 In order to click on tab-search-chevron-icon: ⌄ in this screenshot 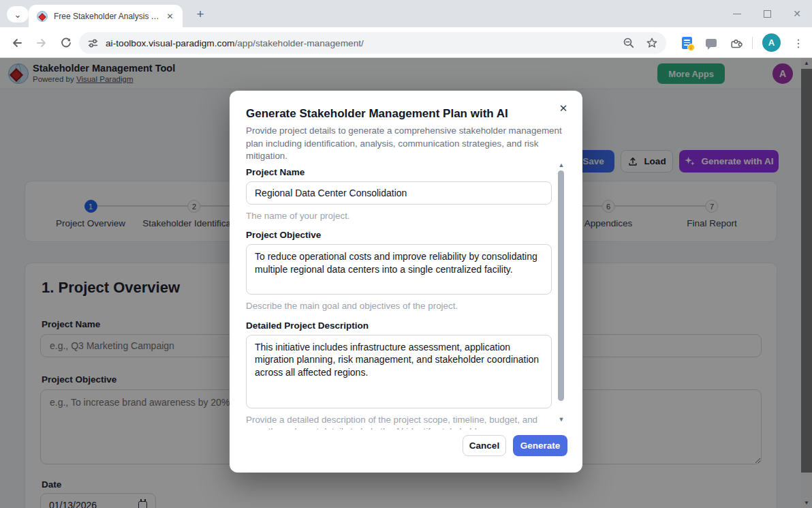, I will do `click(18, 14)`.